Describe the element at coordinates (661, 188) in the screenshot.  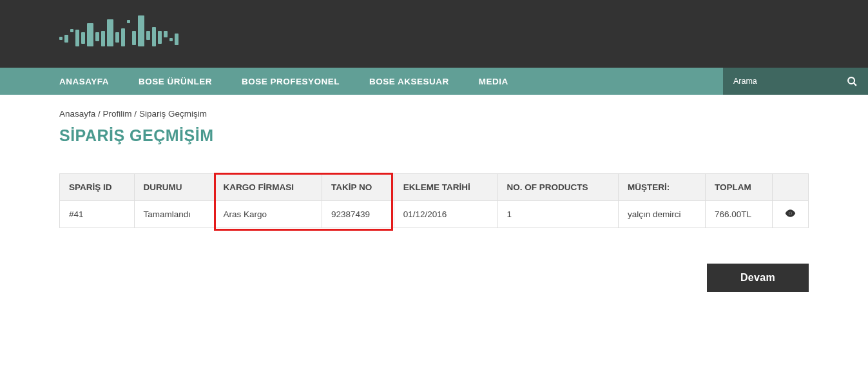
I see `th-customer: MÜŞTERİ:` at that location.